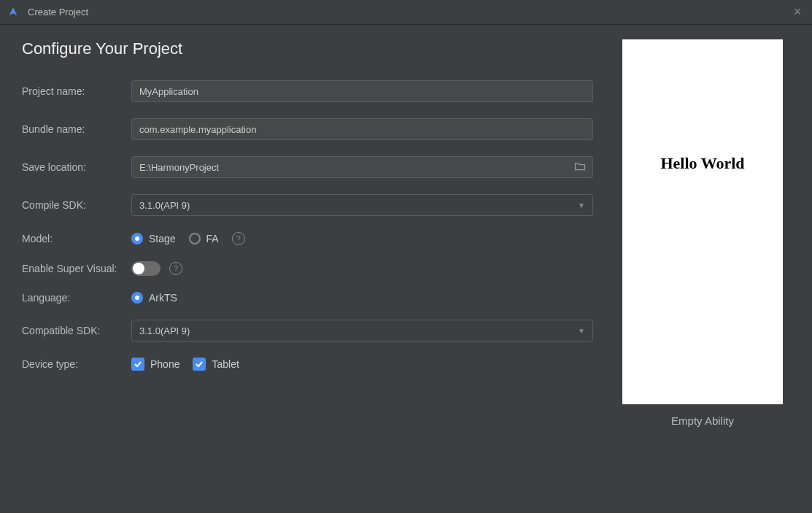  I want to click on row-save-location: Save location:, so click(308, 167).